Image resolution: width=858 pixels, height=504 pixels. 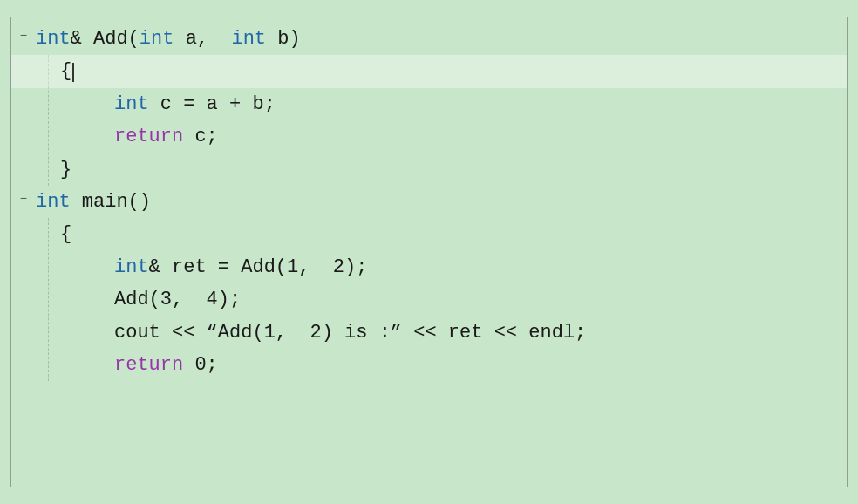 What do you see at coordinates (73, 72) in the screenshot?
I see `cursor` at bounding box center [73, 72].